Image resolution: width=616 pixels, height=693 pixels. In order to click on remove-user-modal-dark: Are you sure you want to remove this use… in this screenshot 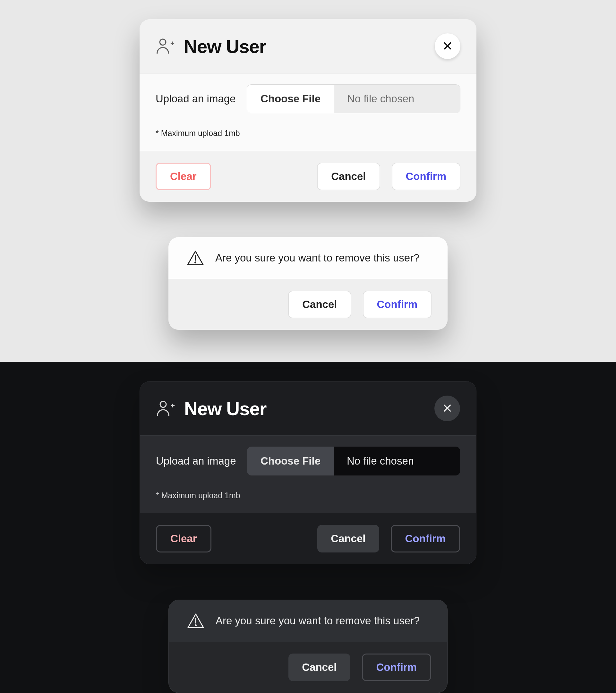, I will do `click(308, 646)`.